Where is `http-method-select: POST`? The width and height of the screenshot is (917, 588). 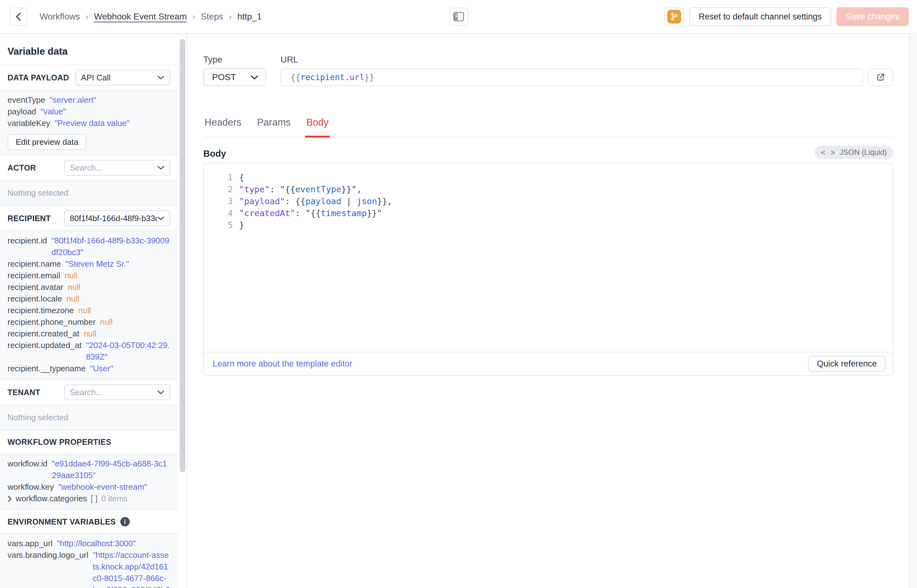
http-method-select: POST is located at coordinates (234, 77).